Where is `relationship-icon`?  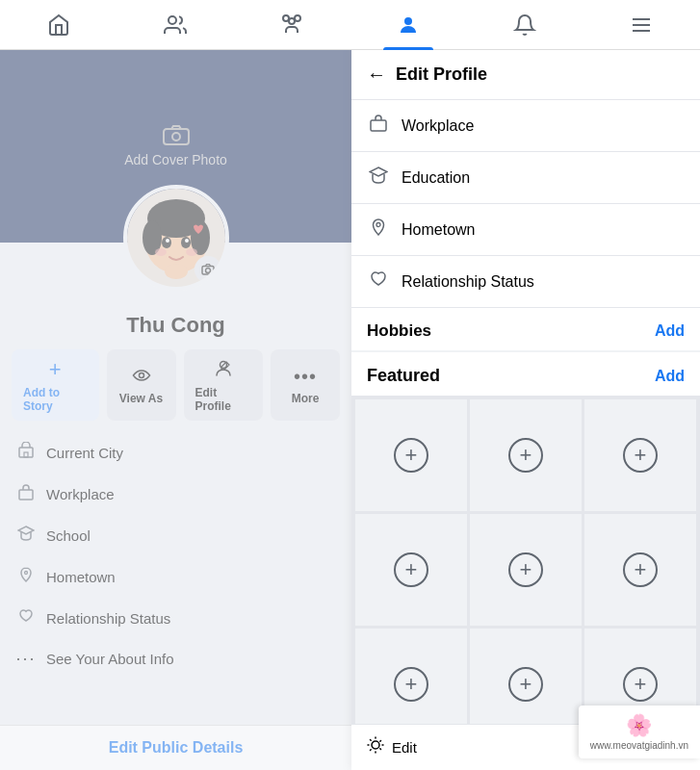 relationship-icon is located at coordinates (26, 618).